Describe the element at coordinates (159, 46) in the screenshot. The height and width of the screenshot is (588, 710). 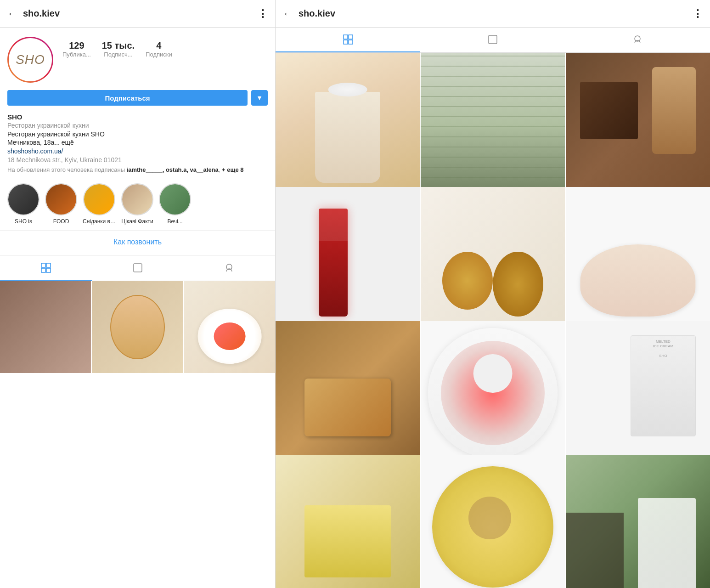
I see `following-count: 4` at that location.